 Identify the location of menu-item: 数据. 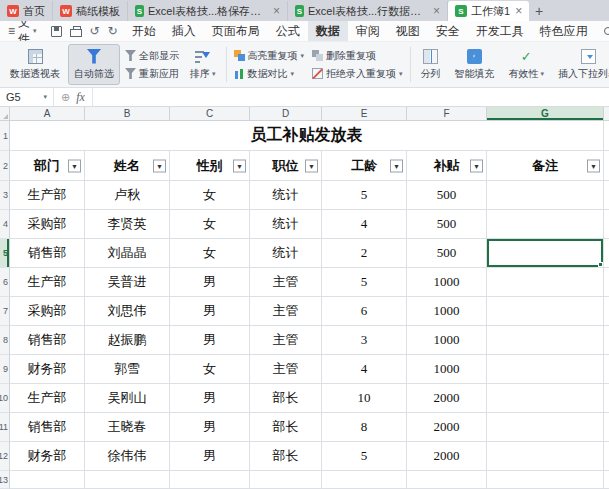
(328, 31).